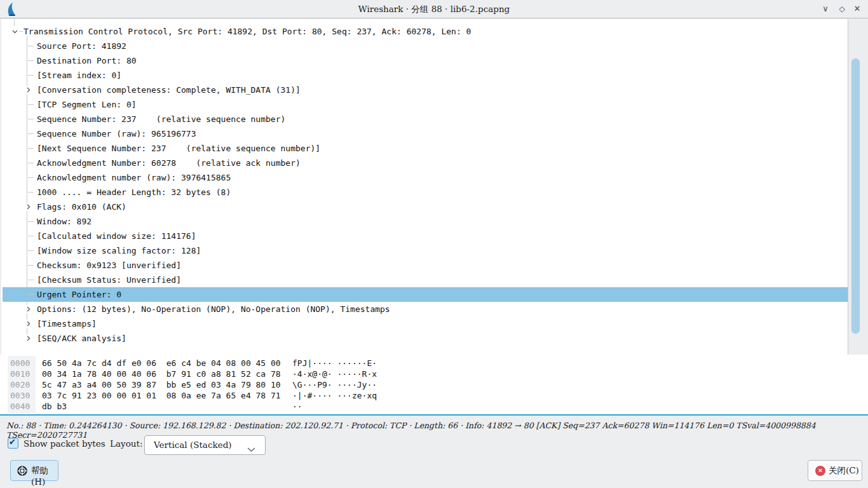 The height and width of the screenshot is (488, 868). I want to click on hex-row: 0010 00 34 1a 78 40 00 40 06 b7 91 c0 a8…, so click(434, 375).